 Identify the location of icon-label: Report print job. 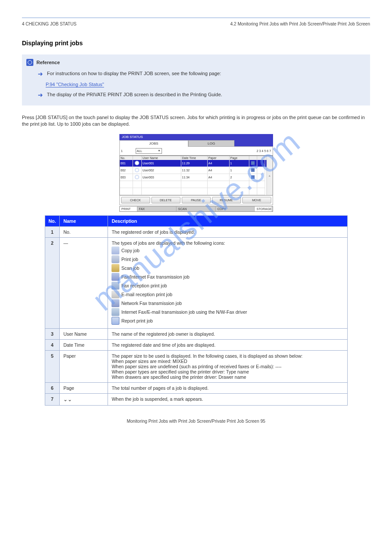
(137, 321).